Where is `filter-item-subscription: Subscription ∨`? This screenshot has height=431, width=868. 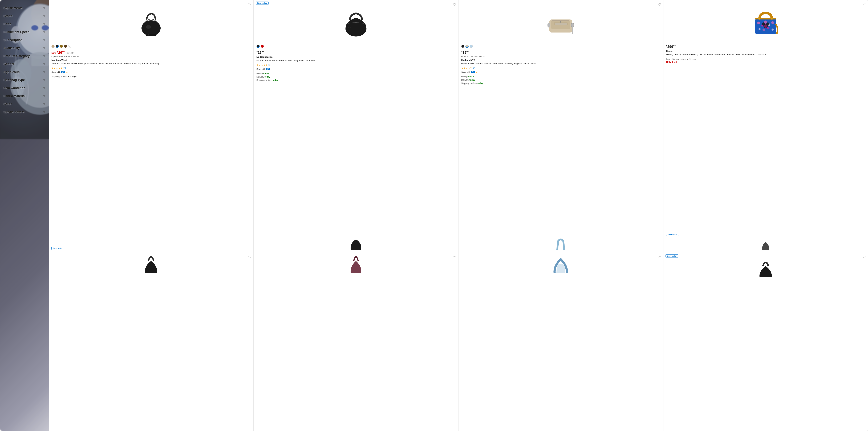
filter-item-subscription: Subscription ∨ is located at coordinates (24, 40).